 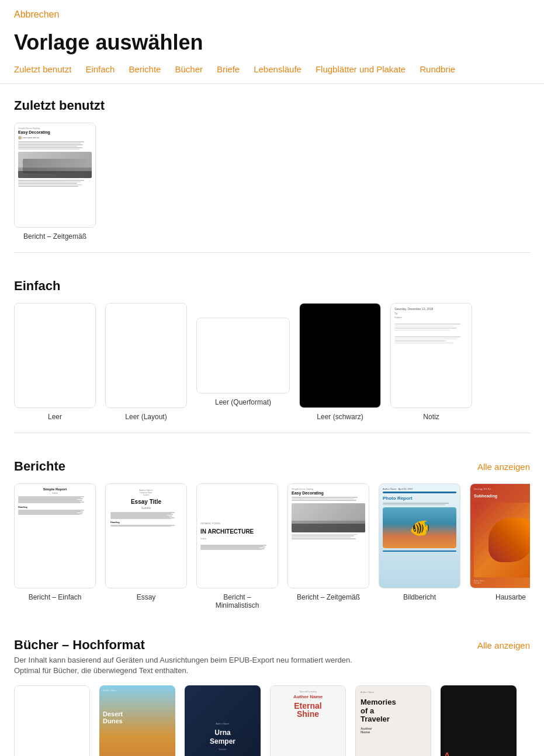 What do you see at coordinates (52, 720) in the screenshot?
I see `template-buch-leer` at bounding box center [52, 720].